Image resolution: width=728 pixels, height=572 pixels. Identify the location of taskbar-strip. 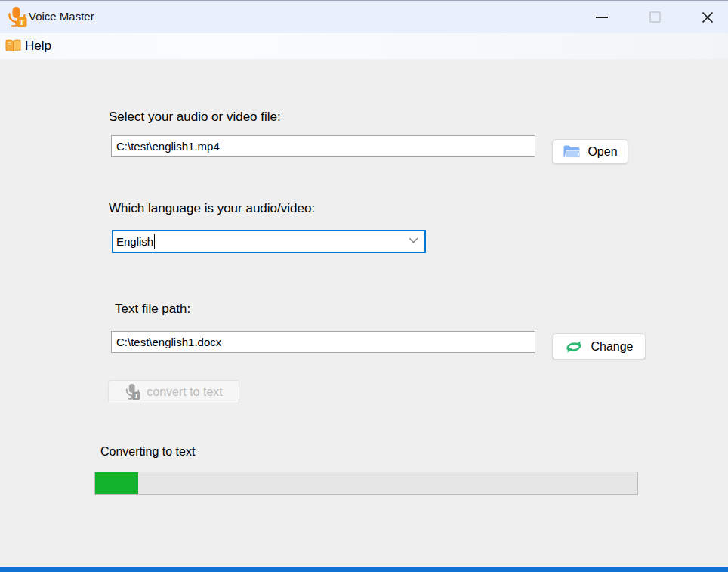
(364, 570).